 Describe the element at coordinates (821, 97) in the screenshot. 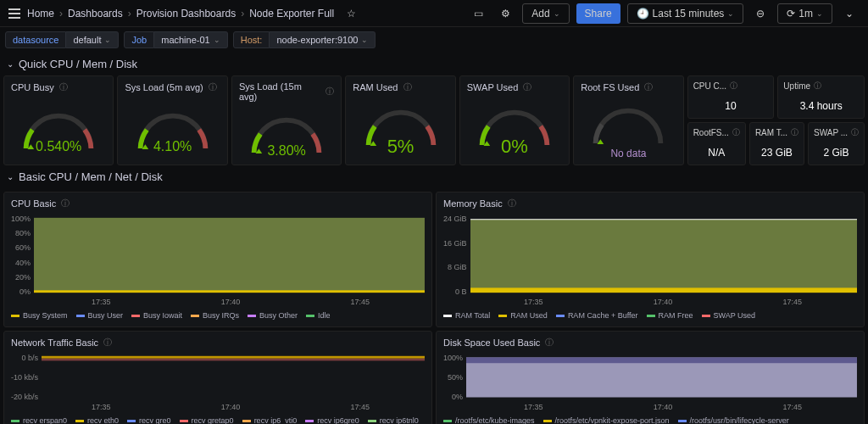

I see `stat-panel: Uptimeⓘ3.4 hours` at that location.